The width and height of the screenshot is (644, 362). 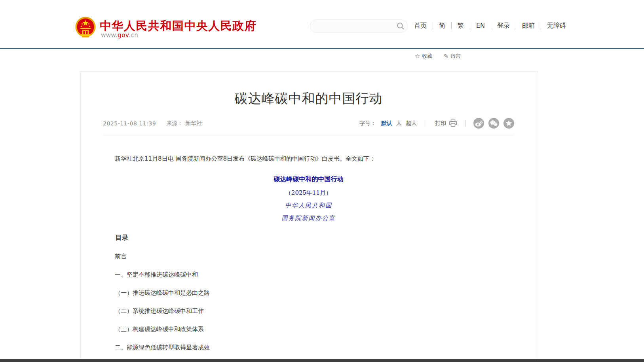 I want to click on document-org-line2: 国务院新闻办公室, so click(x=309, y=218).